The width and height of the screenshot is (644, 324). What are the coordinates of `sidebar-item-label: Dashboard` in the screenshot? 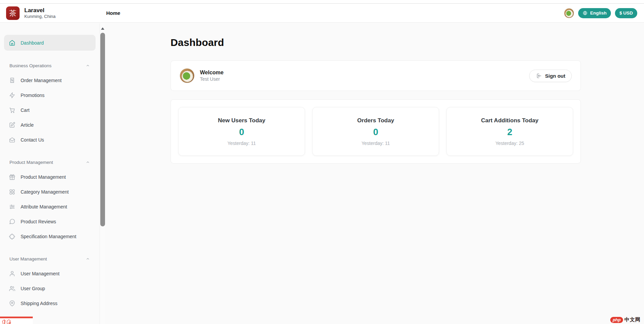 It's located at (32, 43).